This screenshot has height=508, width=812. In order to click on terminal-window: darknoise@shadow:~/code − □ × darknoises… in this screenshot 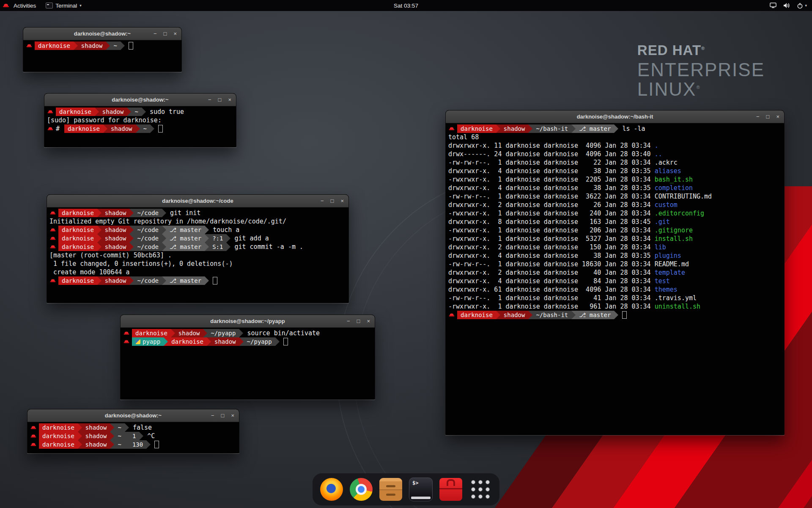, I will do `click(198, 249)`.